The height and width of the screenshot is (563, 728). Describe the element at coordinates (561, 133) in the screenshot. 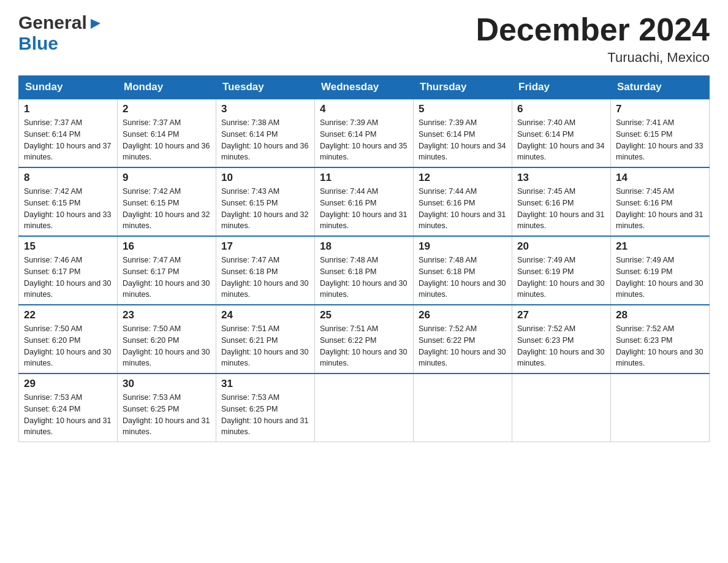

I see `table-row: 6Sunrise: 7:40 AMSunset: 6:14 PMDaylight…` at that location.